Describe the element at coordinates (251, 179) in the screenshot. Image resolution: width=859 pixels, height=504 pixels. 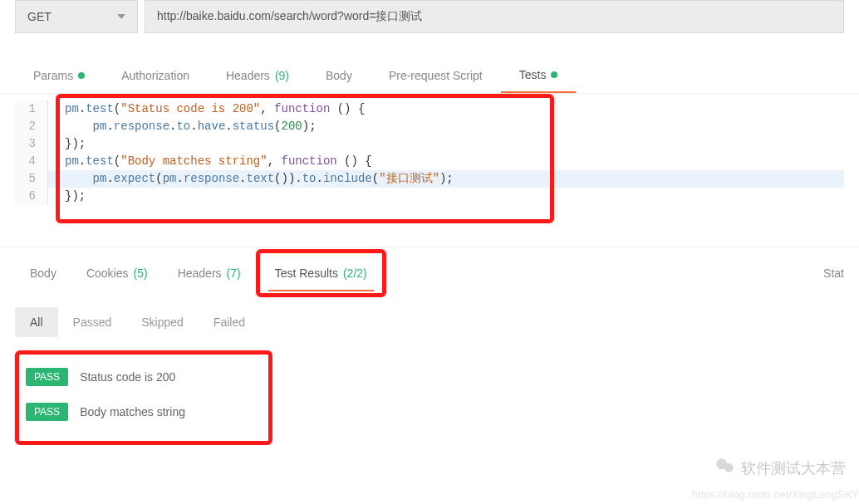
I see `code-line: pm.expect(pm.response.text()).to.include…` at that location.